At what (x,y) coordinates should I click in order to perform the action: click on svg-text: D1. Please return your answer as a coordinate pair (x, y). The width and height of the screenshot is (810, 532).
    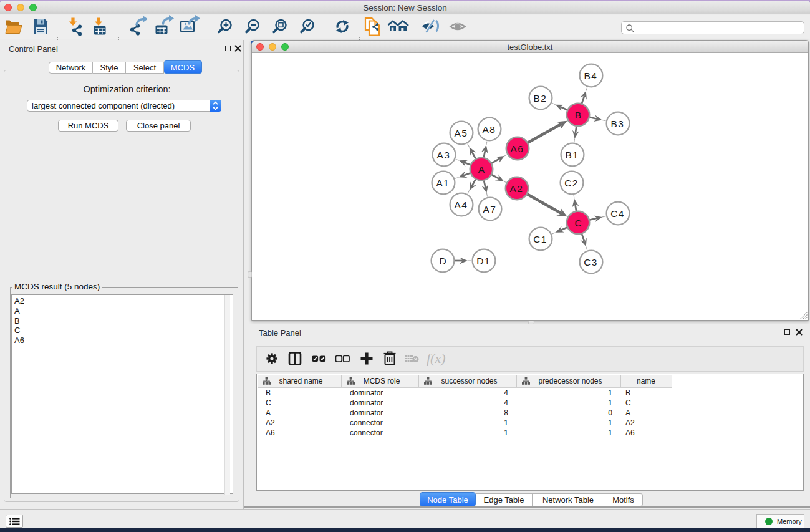
    Looking at the image, I should click on (483, 261).